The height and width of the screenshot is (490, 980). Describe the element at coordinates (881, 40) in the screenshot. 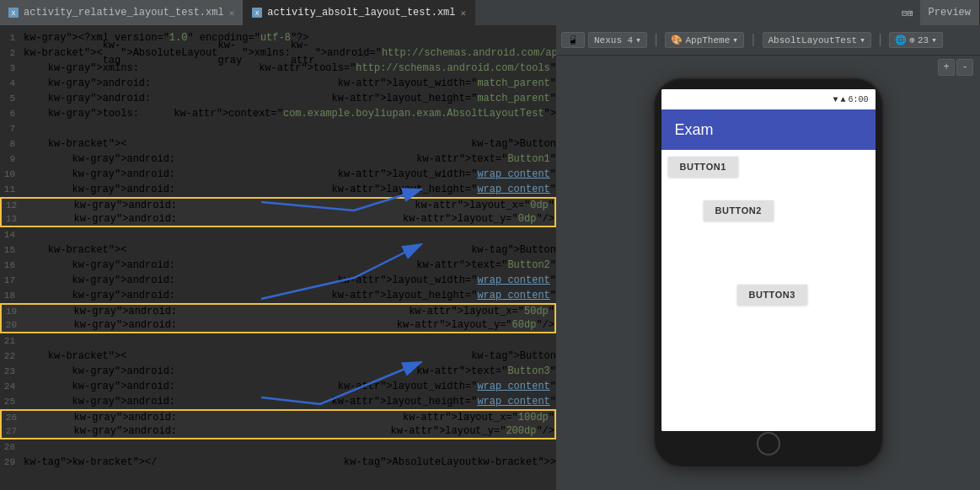

I see `sep3: |` at that location.